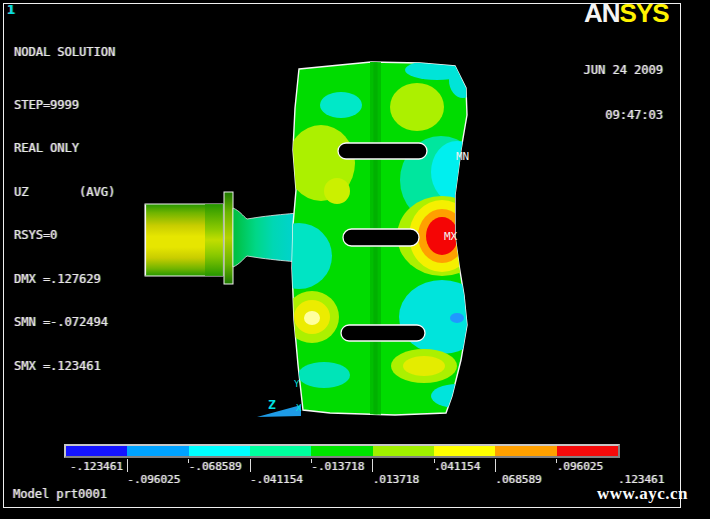  What do you see at coordinates (154, 480) in the screenshot?
I see `legend-value: -.096025` at bounding box center [154, 480].